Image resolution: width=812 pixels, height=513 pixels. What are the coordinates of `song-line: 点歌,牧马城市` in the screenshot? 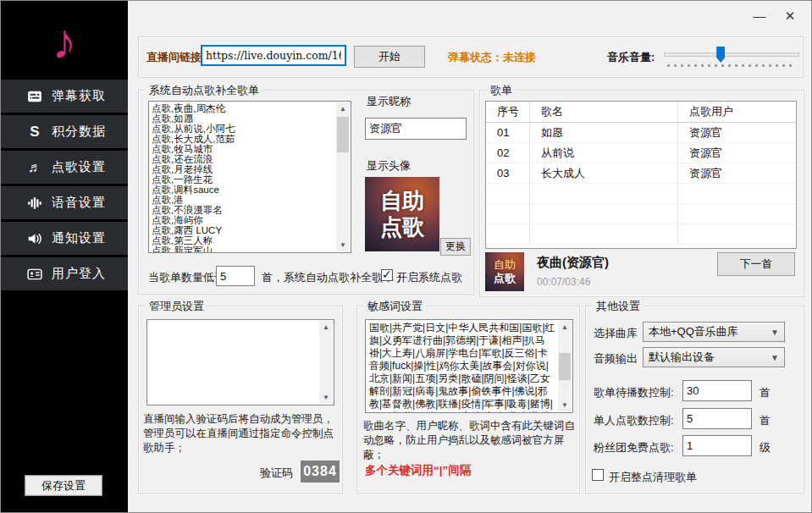 It's located at (250, 149).